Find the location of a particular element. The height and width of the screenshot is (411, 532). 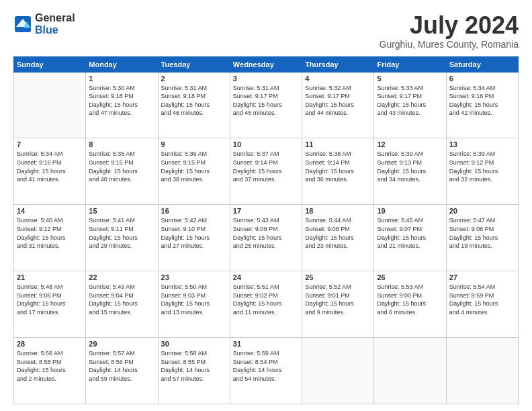

day-number: 25 is located at coordinates (338, 277).